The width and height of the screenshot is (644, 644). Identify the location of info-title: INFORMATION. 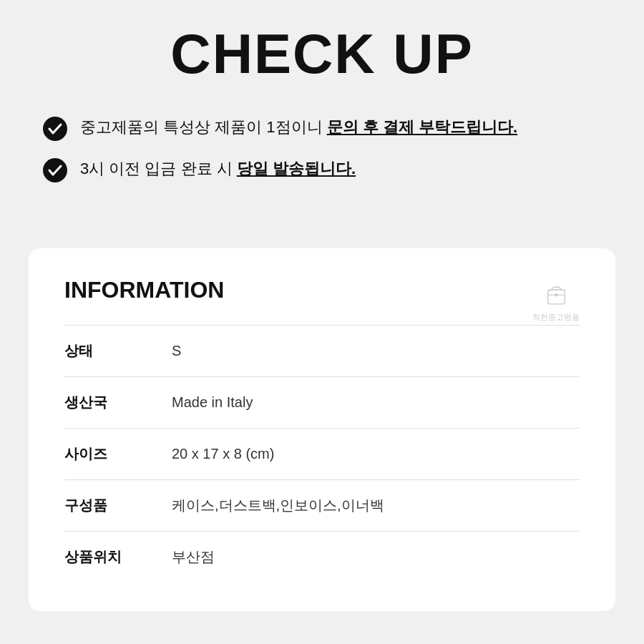
(322, 291).